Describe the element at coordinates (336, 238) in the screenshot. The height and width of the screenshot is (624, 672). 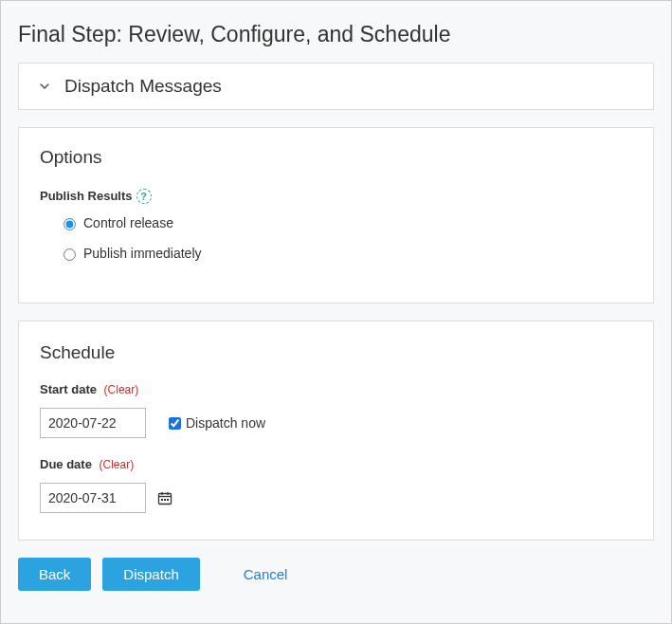
I see `publish-results-radio-group: Control release Publish immediately` at that location.